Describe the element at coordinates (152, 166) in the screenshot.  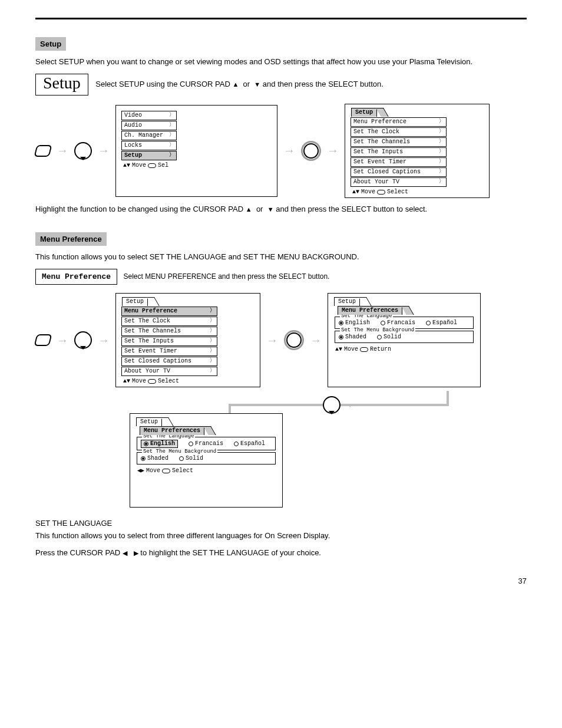
I see `select-pill-icon` at that location.